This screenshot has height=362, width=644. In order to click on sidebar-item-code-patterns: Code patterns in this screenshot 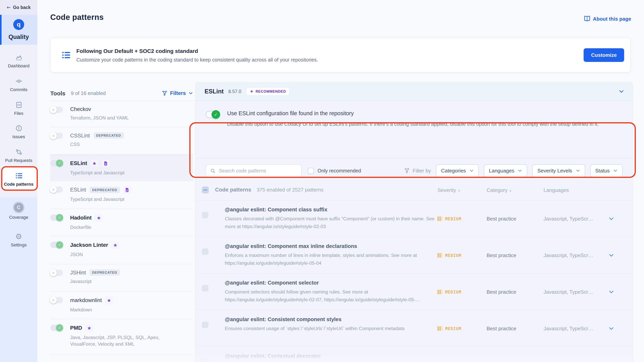, I will do `click(19, 182)`.